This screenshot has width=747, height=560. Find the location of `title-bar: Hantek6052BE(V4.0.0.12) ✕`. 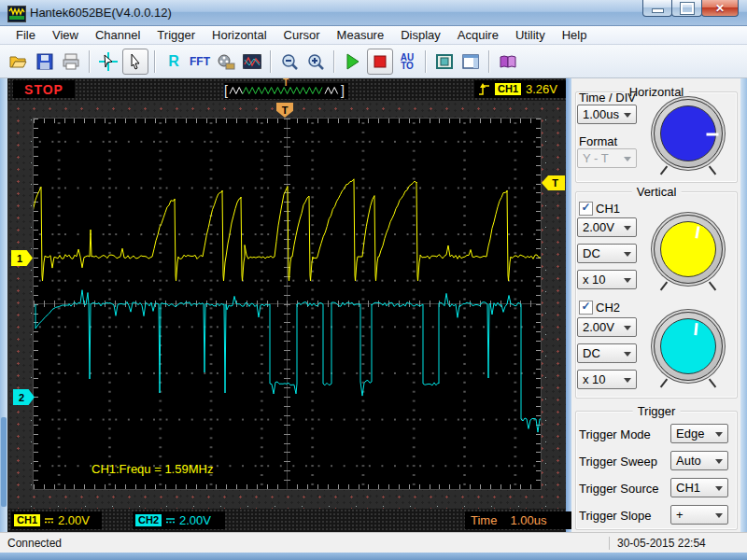

title-bar: Hantek6052BE(V4.0.0.12) ✕ is located at coordinates (374, 13).